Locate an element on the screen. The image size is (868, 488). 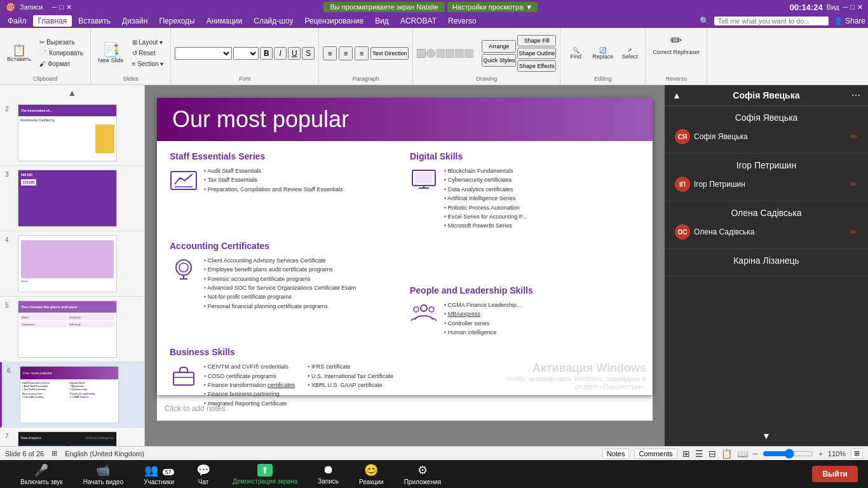
microphone-label: Включить звук is located at coordinates (42, 482).